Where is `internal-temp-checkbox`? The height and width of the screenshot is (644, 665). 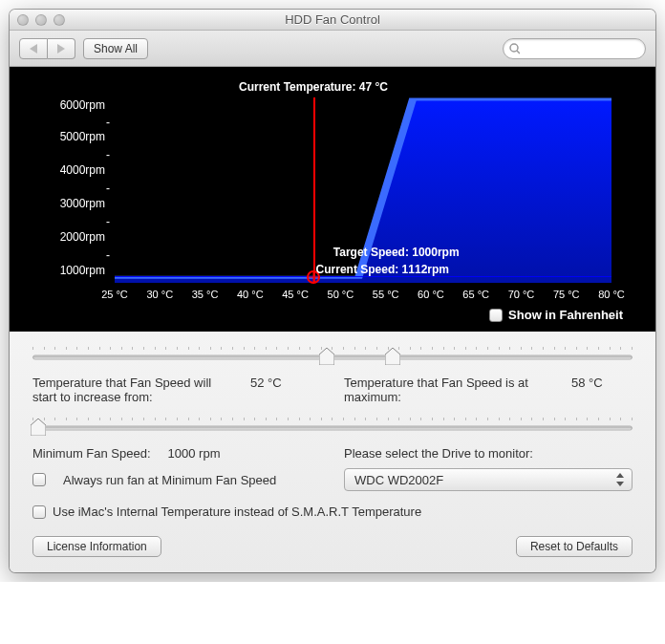 internal-temp-checkbox is located at coordinates (39, 512).